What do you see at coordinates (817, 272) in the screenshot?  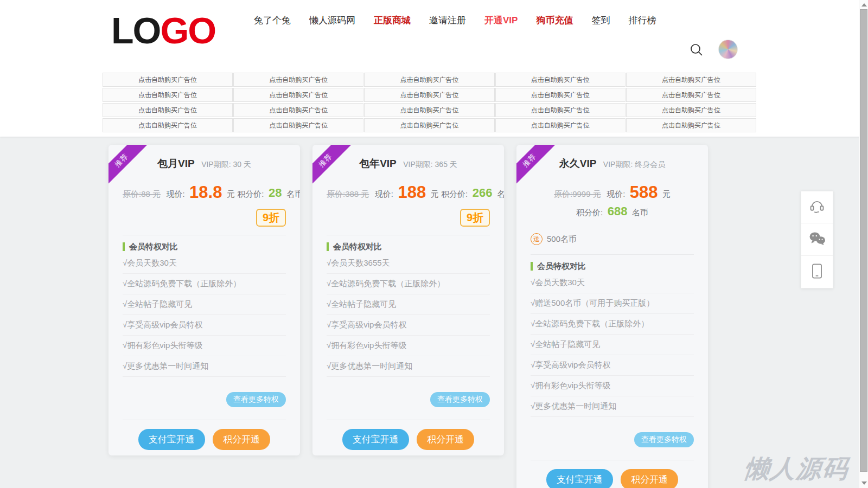 I see `phone-icon` at bounding box center [817, 272].